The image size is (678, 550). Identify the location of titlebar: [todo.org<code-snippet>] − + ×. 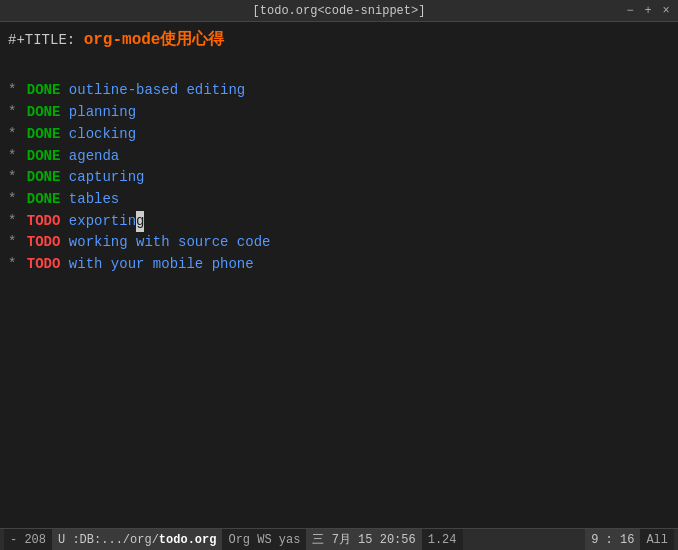
(339, 11).